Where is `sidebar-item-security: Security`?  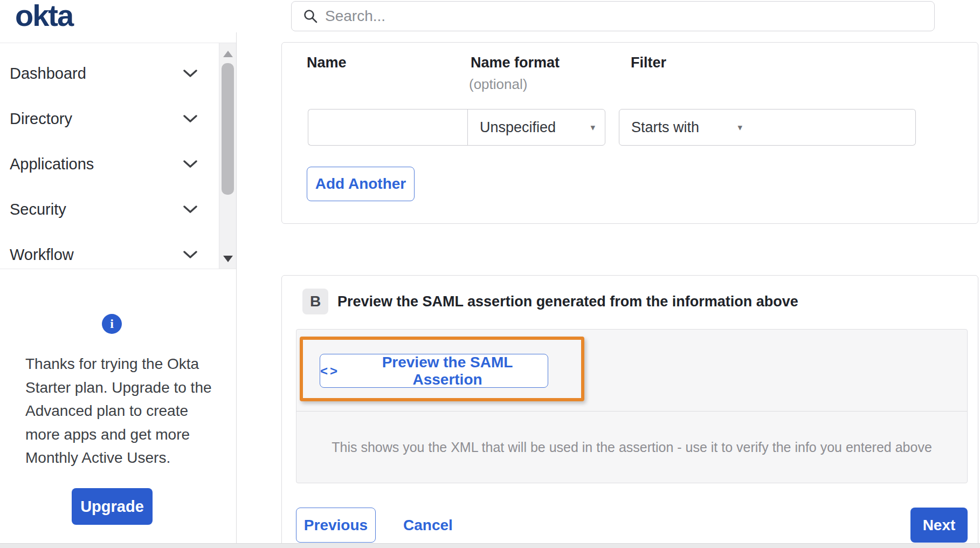 sidebar-item-security: Security is located at coordinates (118, 209).